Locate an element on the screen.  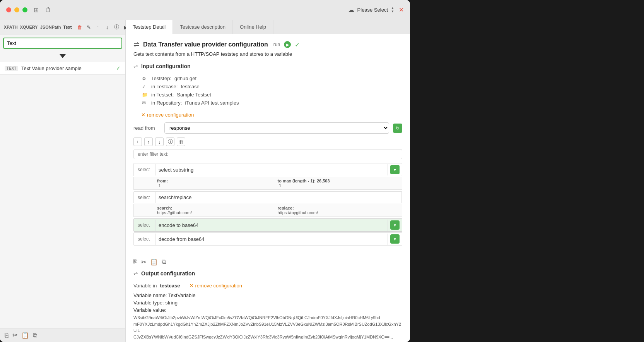
sidebar-toolbar: XPATH XQUERY JSONPath Text 🗑 ✎ ↑ ↓ ⓘ ▶ ▸ is located at coordinates (63, 27).